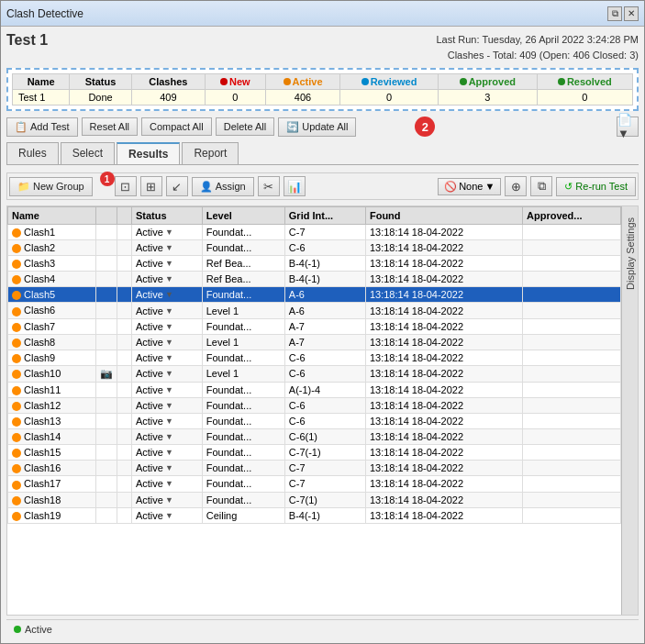 Image resolution: width=645 pixels, height=644 pixels. What do you see at coordinates (315, 437) in the screenshot?
I see `table-row: Clash14Active ▼Foundat...C-6(1)13:18:14 …` at bounding box center [315, 437].